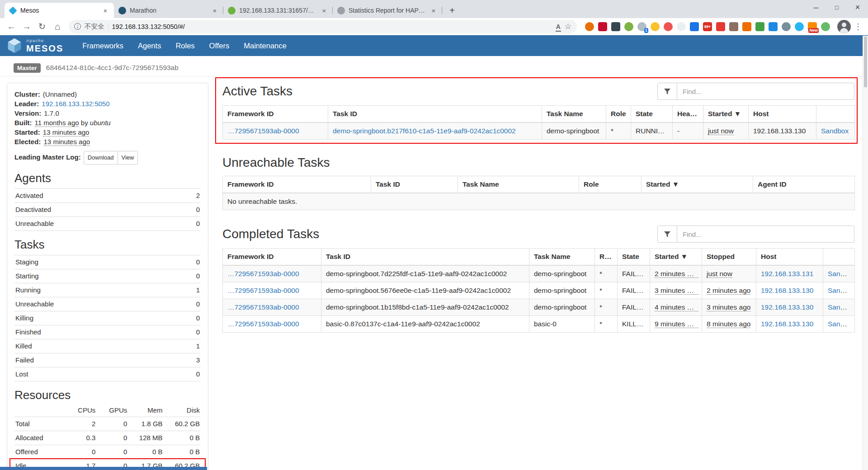  I want to click on tasks-row-label: Killing, so click(96, 318).